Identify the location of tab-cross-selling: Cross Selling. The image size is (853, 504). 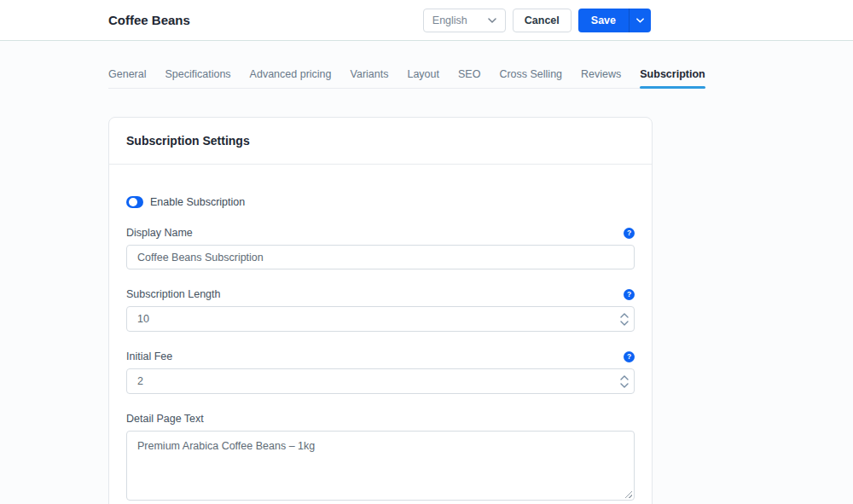
(531, 78).